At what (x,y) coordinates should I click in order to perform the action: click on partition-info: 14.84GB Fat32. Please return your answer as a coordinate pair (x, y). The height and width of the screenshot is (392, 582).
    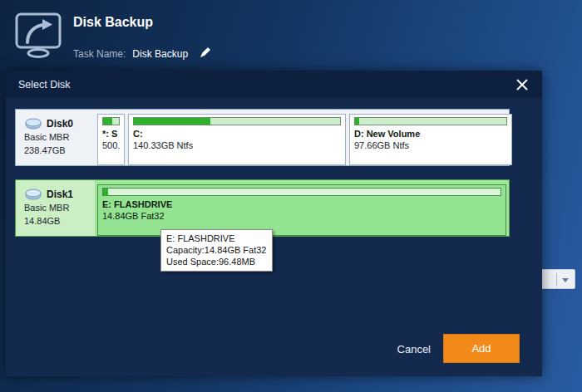
    Looking at the image, I should click on (302, 216).